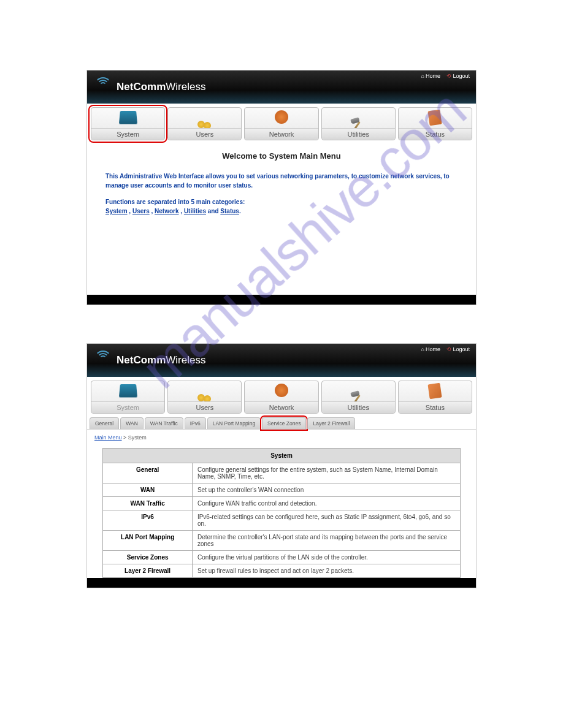 The height and width of the screenshot is (728, 563). Describe the element at coordinates (281, 513) in the screenshot. I see `system-table: System GeneralConfigure general settings…` at that location.